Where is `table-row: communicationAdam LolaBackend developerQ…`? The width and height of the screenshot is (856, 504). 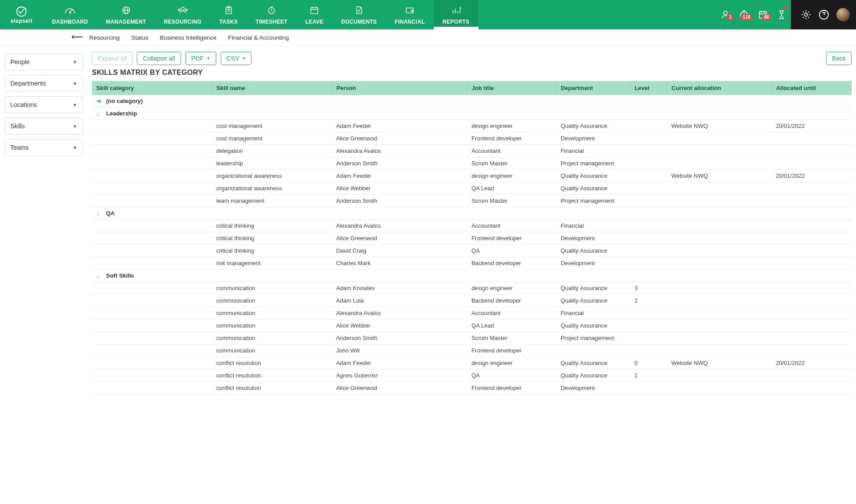 table-row: communicationAdam LolaBackend developerQ… is located at coordinates (472, 301).